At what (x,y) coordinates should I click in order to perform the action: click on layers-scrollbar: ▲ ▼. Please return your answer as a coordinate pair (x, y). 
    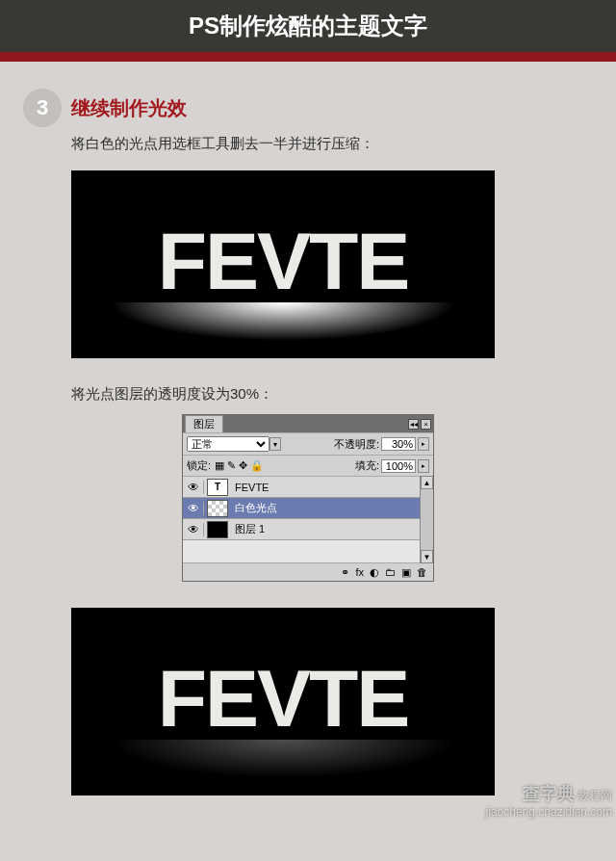
    Looking at the image, I should click on (426, 520).